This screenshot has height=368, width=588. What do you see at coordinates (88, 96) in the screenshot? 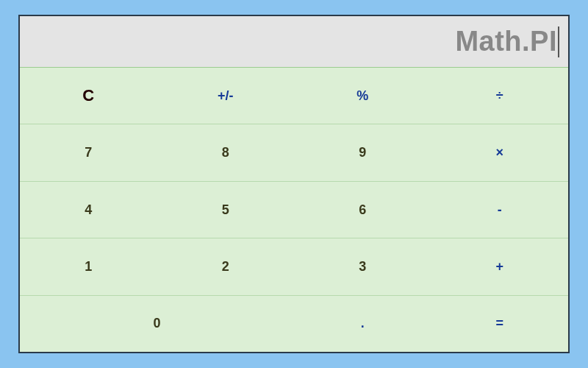
I see `clear-button: C` at bounding box center [88, 96].